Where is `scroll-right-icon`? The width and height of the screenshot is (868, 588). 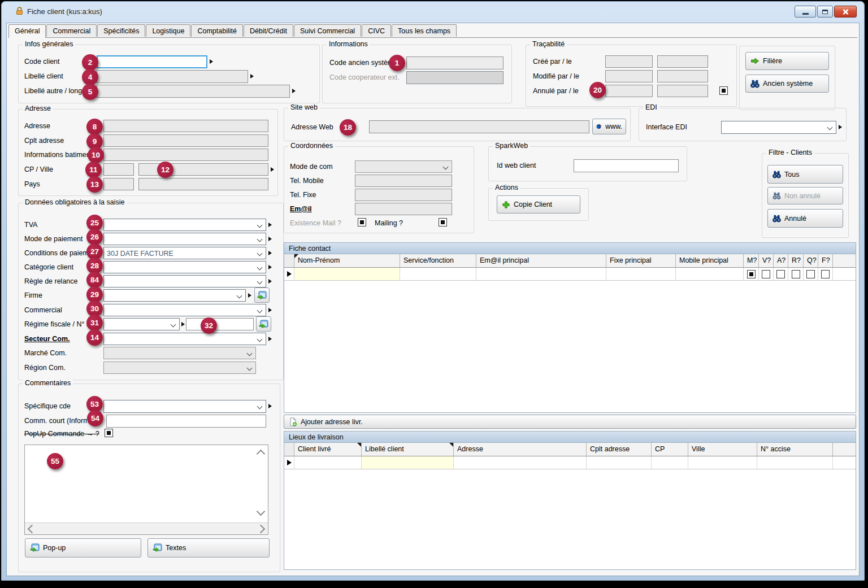 scroll-right-icon is located at coordinates (261, 529).